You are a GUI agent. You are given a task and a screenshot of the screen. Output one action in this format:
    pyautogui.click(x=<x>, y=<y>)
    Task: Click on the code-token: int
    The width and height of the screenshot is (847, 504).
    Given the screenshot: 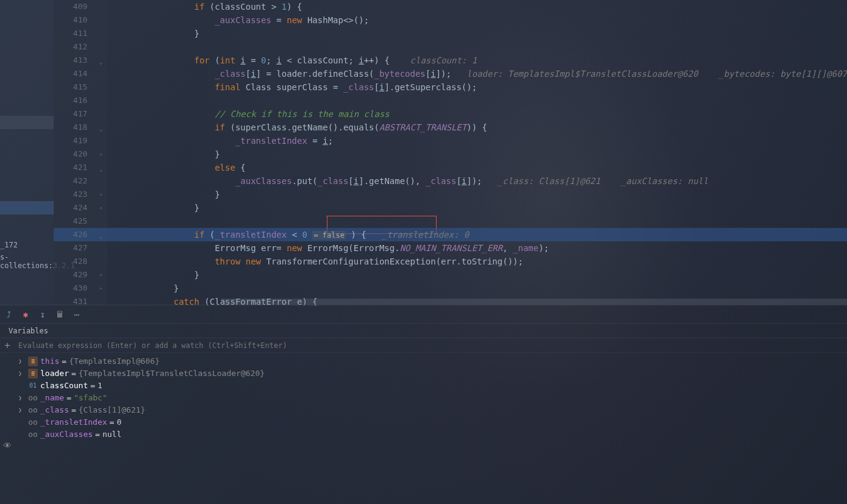 What is the action you would take?
    pyautogui.click(x=231, y=60)
    